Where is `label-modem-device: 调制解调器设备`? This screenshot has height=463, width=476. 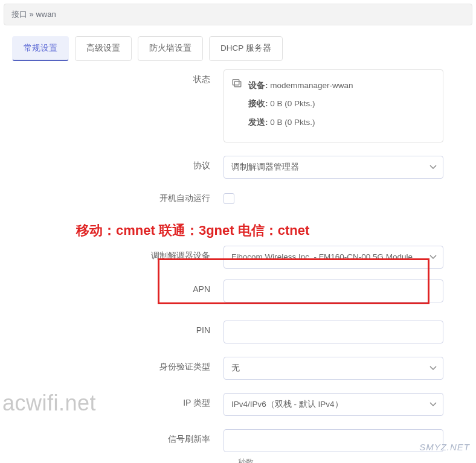
label-modem-device: 调制解调器设备 is located at coordinates (120, 254).